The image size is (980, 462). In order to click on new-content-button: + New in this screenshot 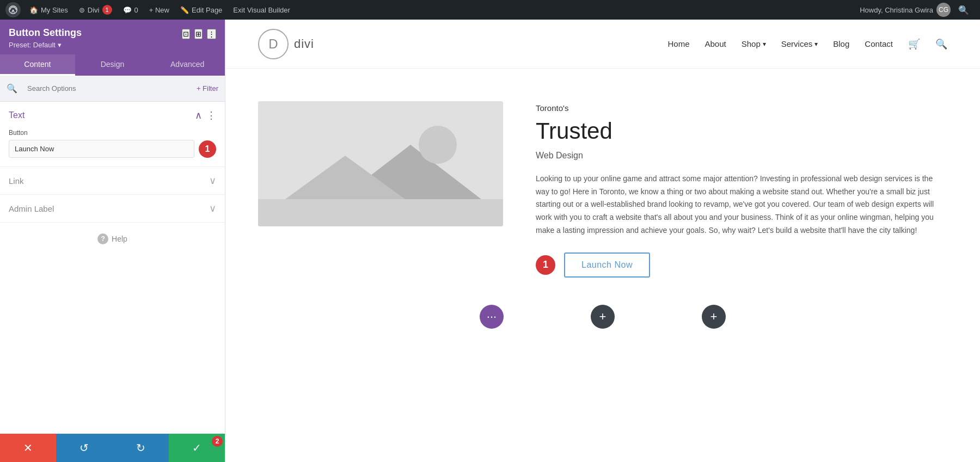, I will do `click(159, 10)`.